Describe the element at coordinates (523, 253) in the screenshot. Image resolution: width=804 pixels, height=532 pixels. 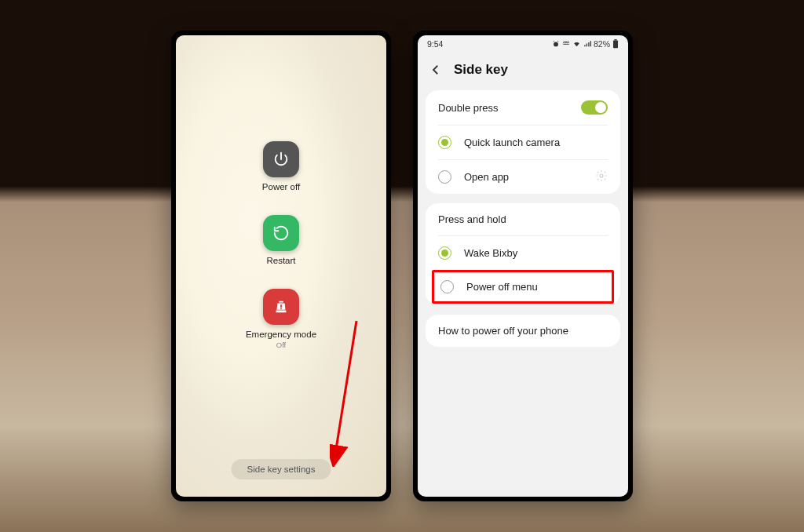
I see `wake-bixby-option: Wake Bixby` at that location.